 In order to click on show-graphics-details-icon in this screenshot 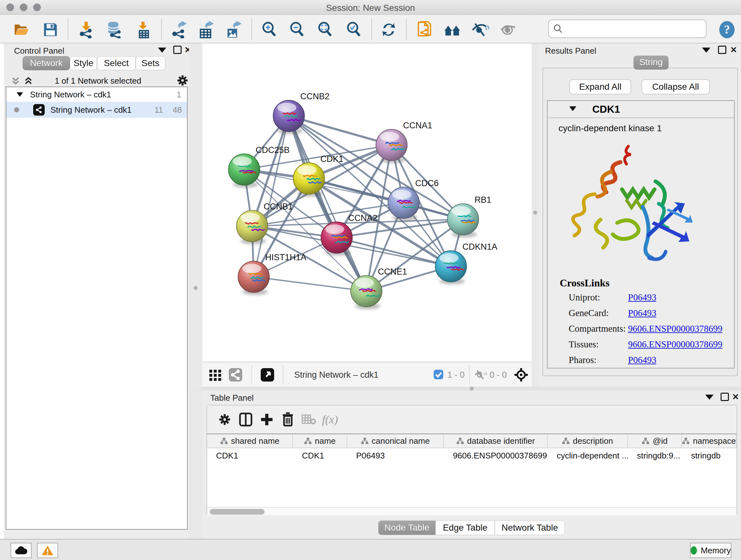, I will do `click(508, 29)`.